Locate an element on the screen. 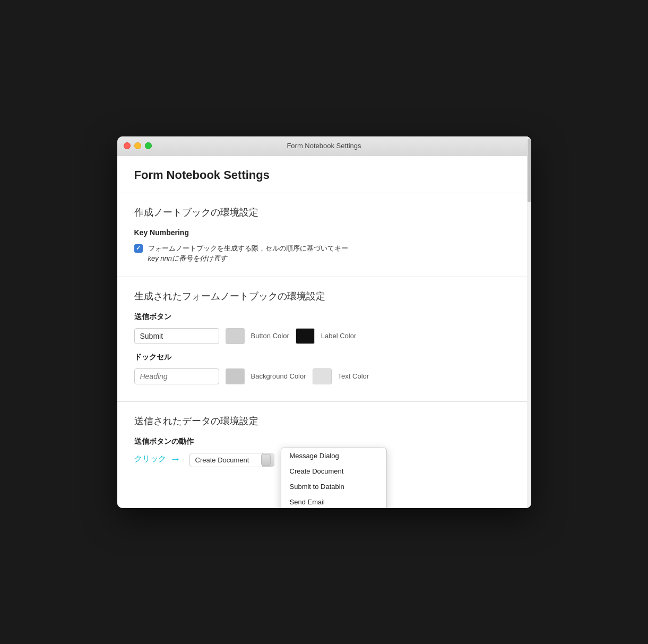 Image resolution: width=648 pixels, height=644 pixels. stepper-down-icon: ▼ is located at coordinates (269, 462).